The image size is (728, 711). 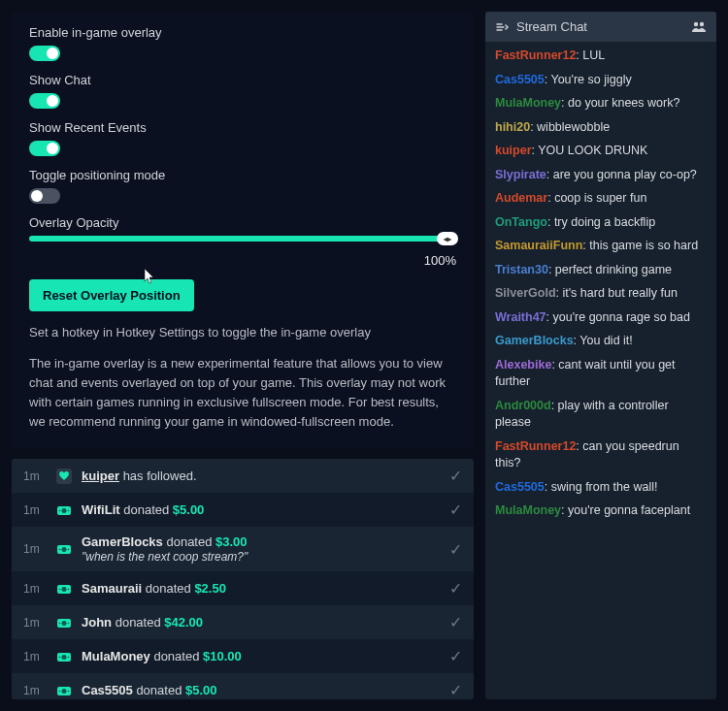 What do you see at coordinates (243, 33) in the screenshot?
I see `setting-label: Enable in-game overlay` at bounding box center [243, 33].